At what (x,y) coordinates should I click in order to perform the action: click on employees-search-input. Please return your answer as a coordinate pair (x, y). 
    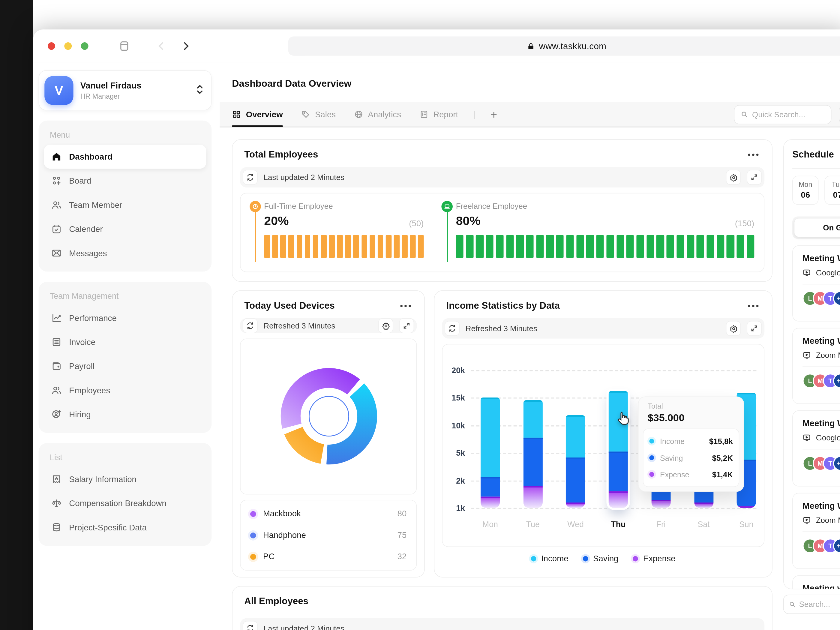
    Looking at the image, I should click on (819, 605).